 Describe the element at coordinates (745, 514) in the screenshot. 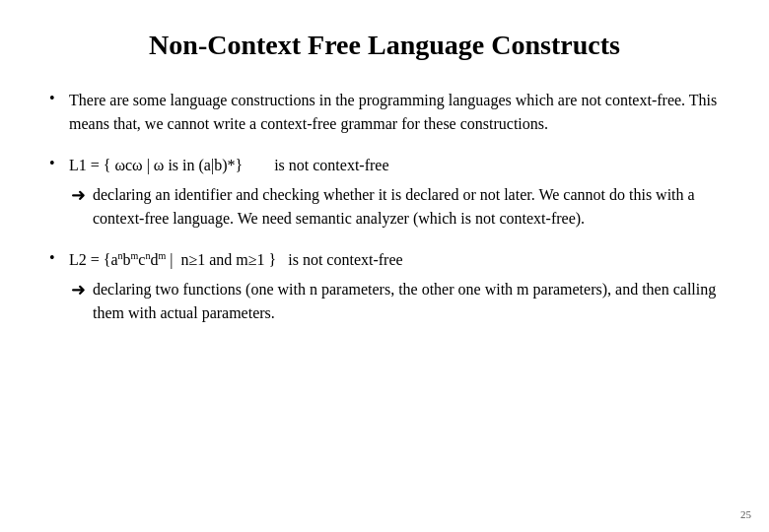

I see `page-number: 25` at that location.